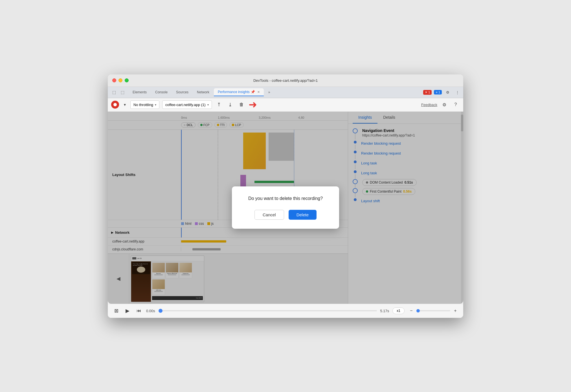 The height and width of the screenshot is (392, 571). I want to click on maximize-button, so click(127, 80).